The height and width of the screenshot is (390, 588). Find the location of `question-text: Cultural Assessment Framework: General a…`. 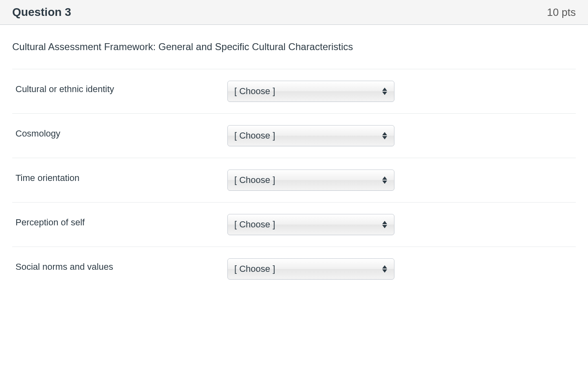

question-text: Cultural Assessment Framework: General a… is located at coordinates (294, 47).